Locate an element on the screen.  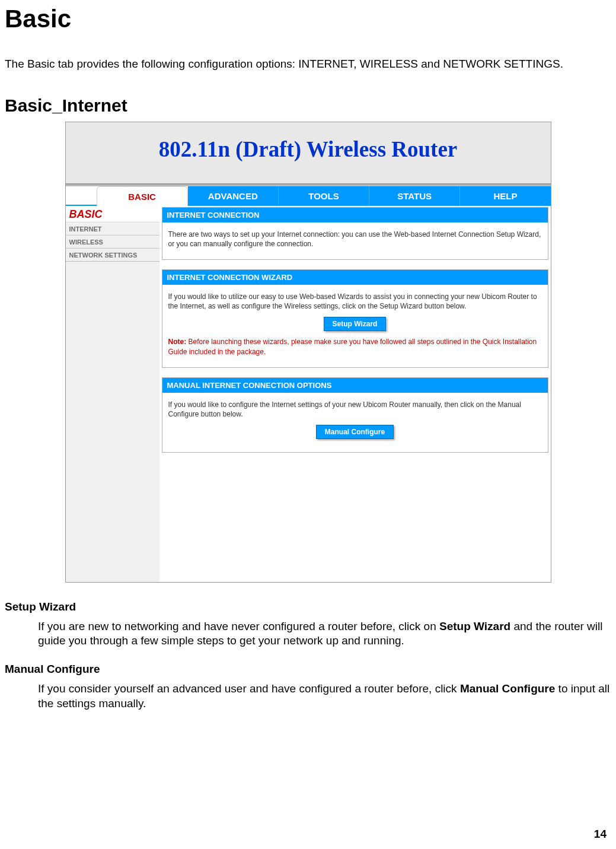
panel-text-manual-options: If you would like to configure the Inter… is located at coordinates (355, 409).